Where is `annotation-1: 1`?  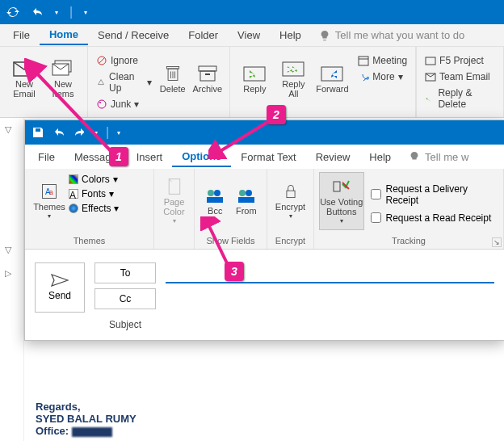
annotation-1: 1 is located at coordinates (119, 157).